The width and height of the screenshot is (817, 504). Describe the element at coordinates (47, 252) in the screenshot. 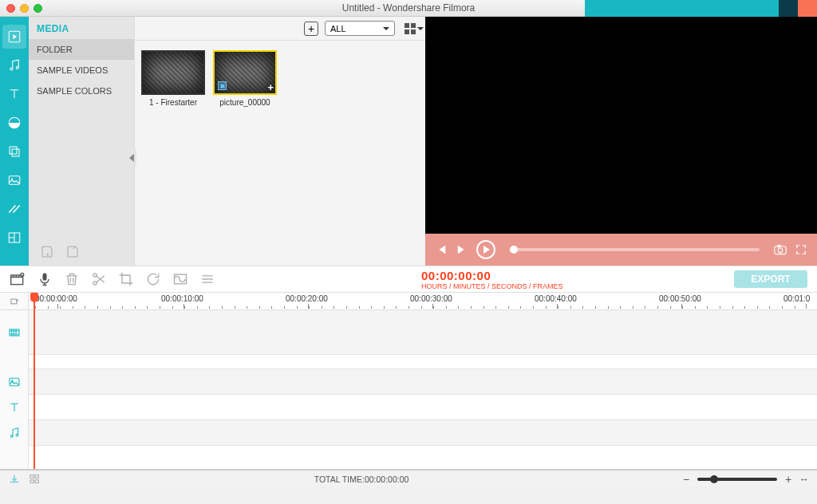

I see `new-folder-icon` at that location.